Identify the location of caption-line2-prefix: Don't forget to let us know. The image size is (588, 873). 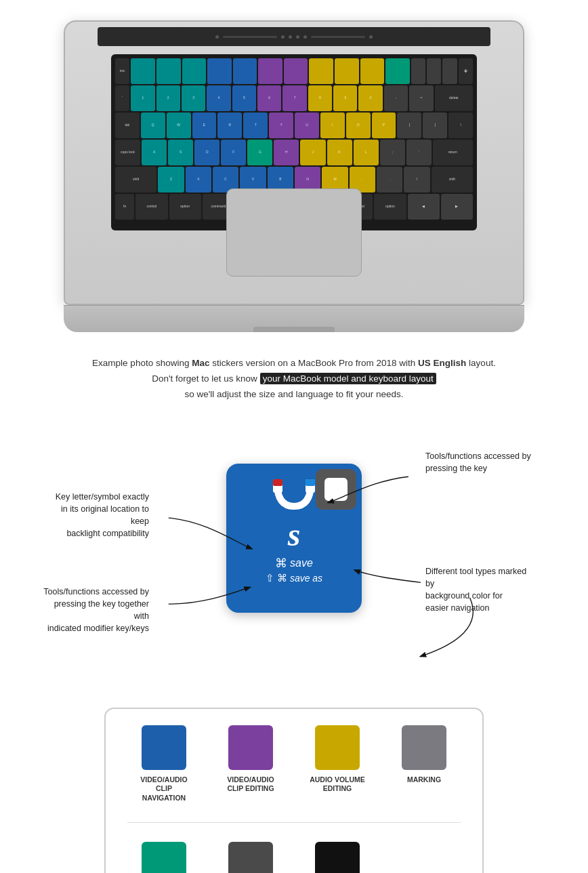
(206, 378).